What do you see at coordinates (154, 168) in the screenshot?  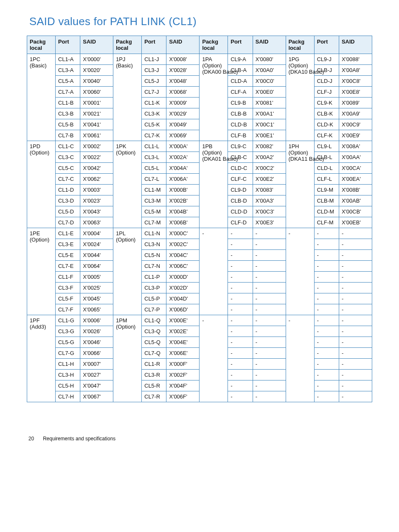 I see `port: CL5-L` at bounding box center [154, 168].